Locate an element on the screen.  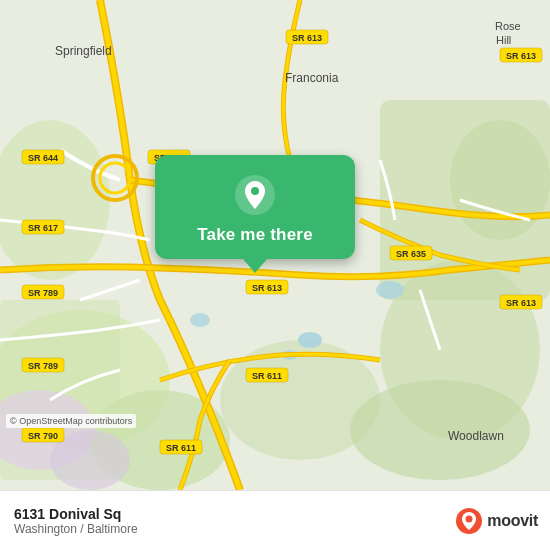
moovit-icon is located at coordinates (469, 521).